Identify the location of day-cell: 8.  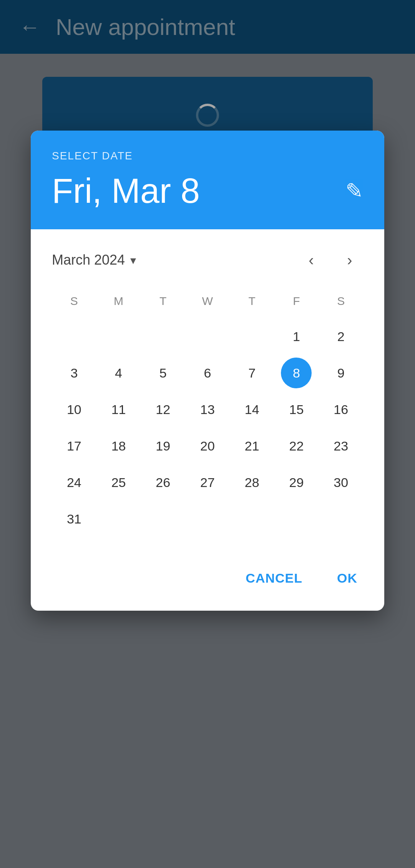
(296, 373).